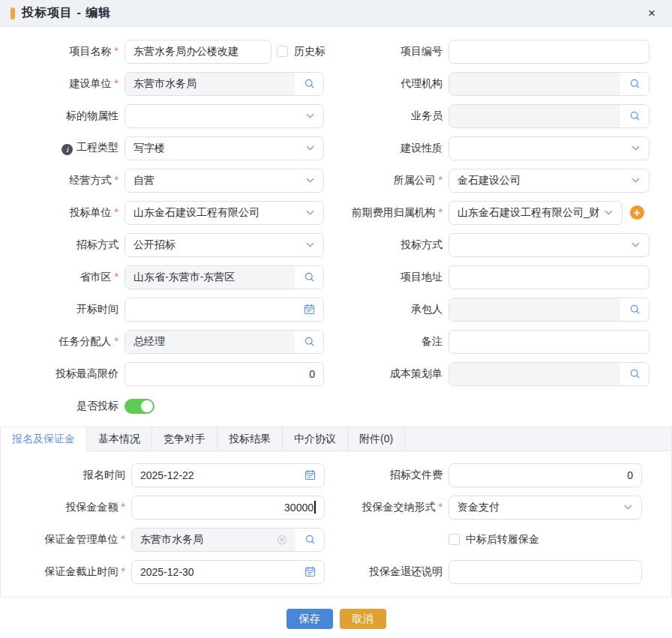 This screenshot has width=672, height=638. What do you see at coordinates (62, 148) in the screenshot?
I see `field-label: i工程类型` at bounding box center [62, 148].